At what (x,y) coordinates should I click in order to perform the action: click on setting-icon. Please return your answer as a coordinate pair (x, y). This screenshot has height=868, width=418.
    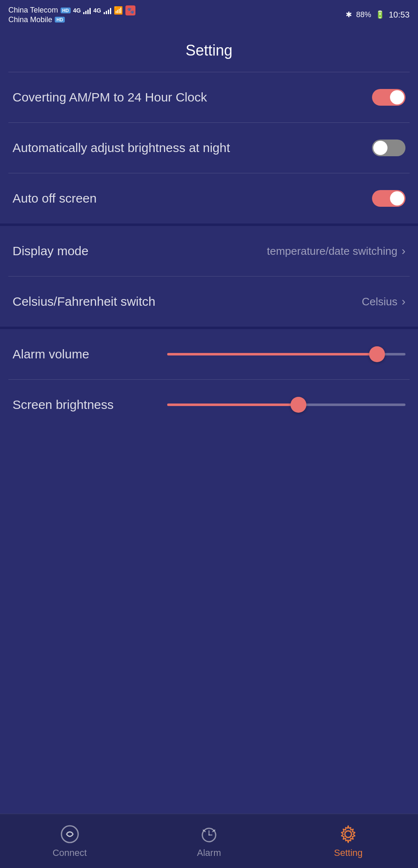
    Looking at the image, I should click on (348, 834).